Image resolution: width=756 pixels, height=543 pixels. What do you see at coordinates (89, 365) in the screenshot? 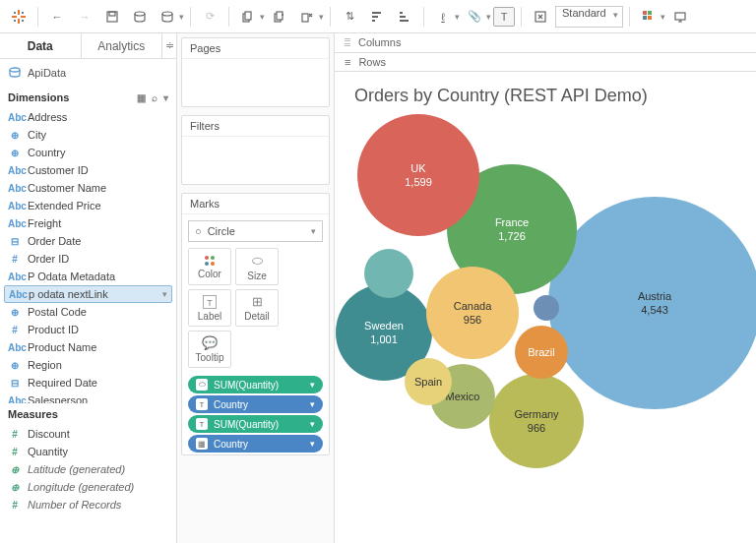
I see `field-region: ⊕Region` at bounding box center [89, 365].